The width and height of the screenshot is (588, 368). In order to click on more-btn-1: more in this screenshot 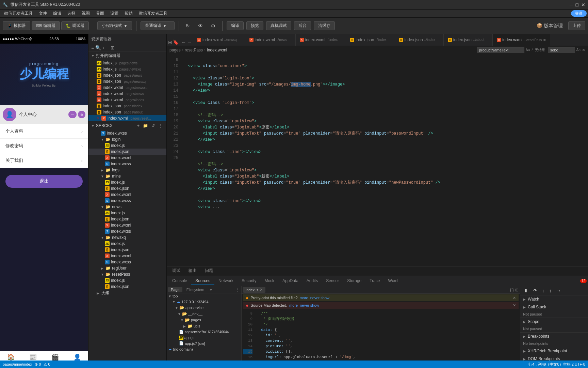, I will do `click(304, 298)`.